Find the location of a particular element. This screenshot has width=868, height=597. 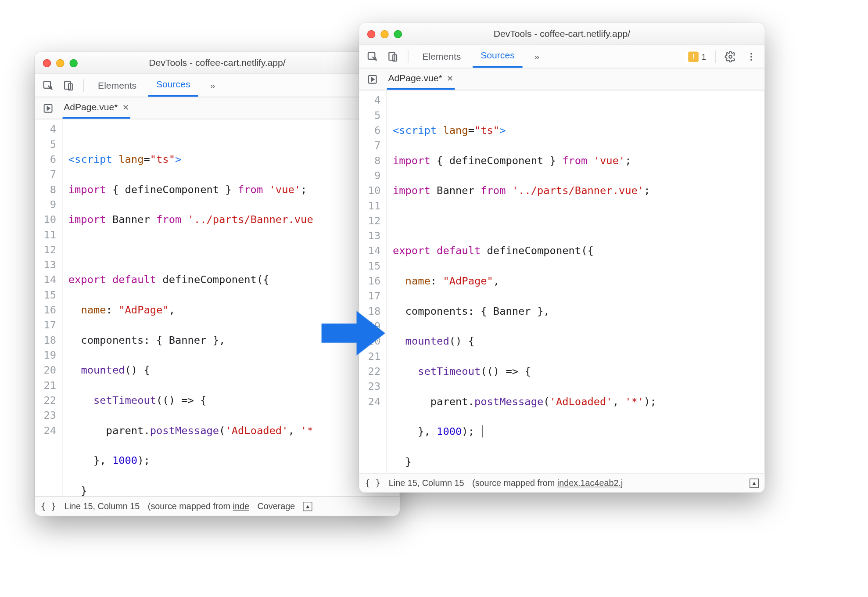

kebab-menu-icon is located at coordinates (751, 57).